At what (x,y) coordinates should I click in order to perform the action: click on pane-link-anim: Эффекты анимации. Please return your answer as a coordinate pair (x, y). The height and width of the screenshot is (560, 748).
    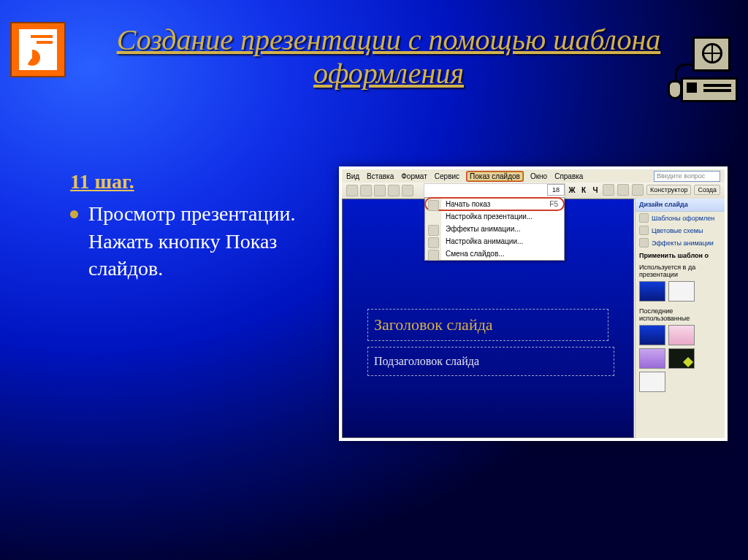
    Looking at the image, I should click on (680, 242).